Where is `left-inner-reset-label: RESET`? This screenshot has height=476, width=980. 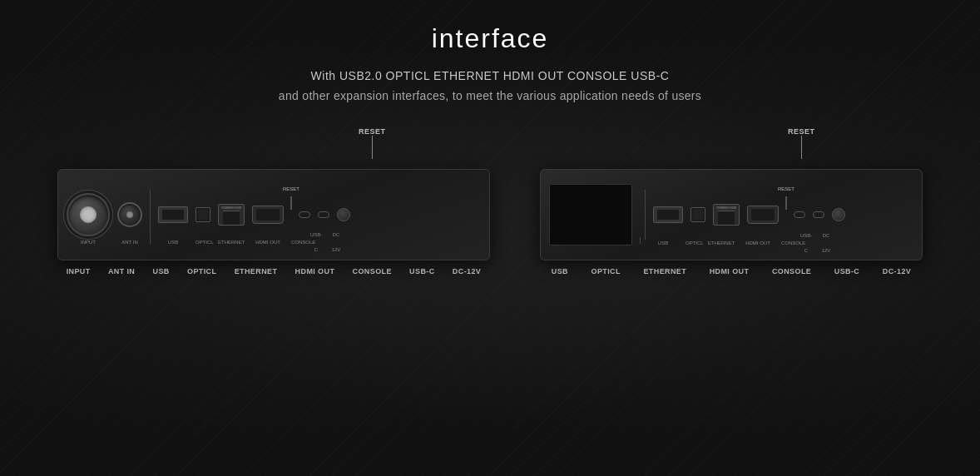 left-inner-reset-label: RESET is located at coordinates (291, 189).